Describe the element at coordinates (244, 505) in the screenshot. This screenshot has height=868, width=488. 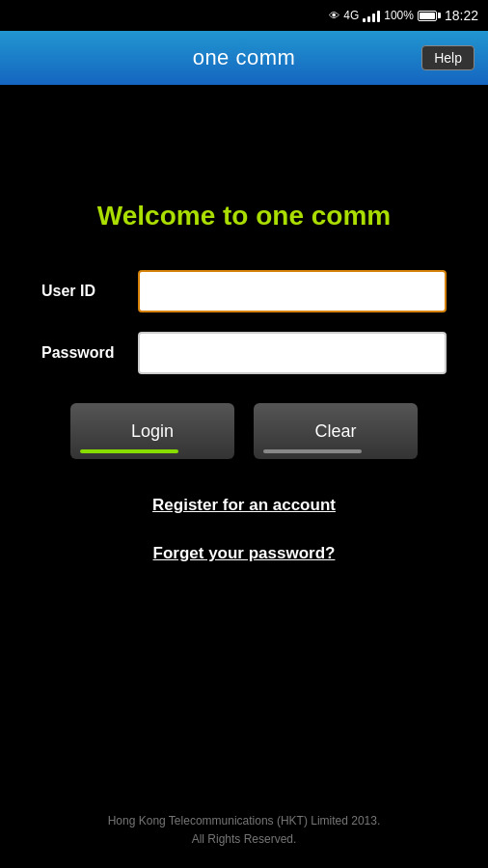
I see `register-link: Register for an account` at that location.